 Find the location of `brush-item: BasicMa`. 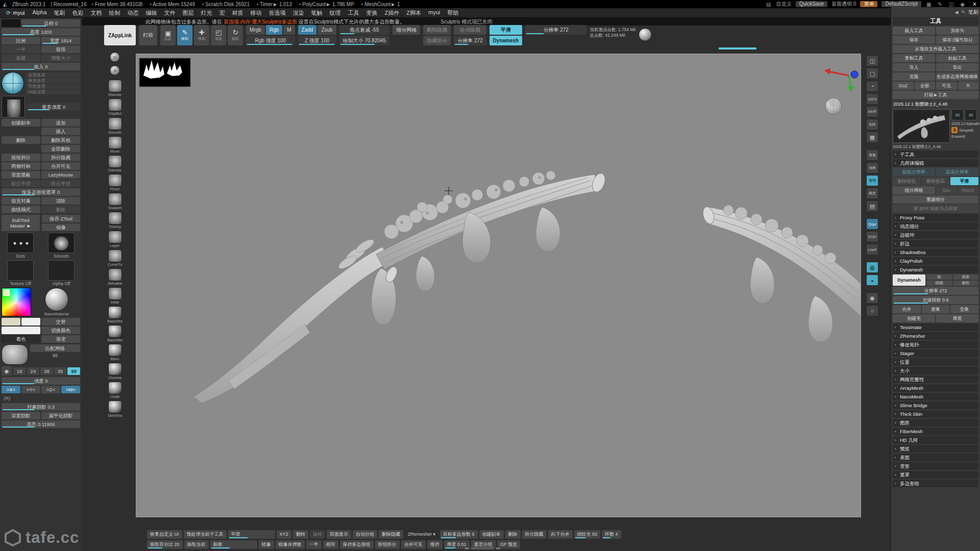

brush-item: BasicMa is located at coordinates (114, 334).